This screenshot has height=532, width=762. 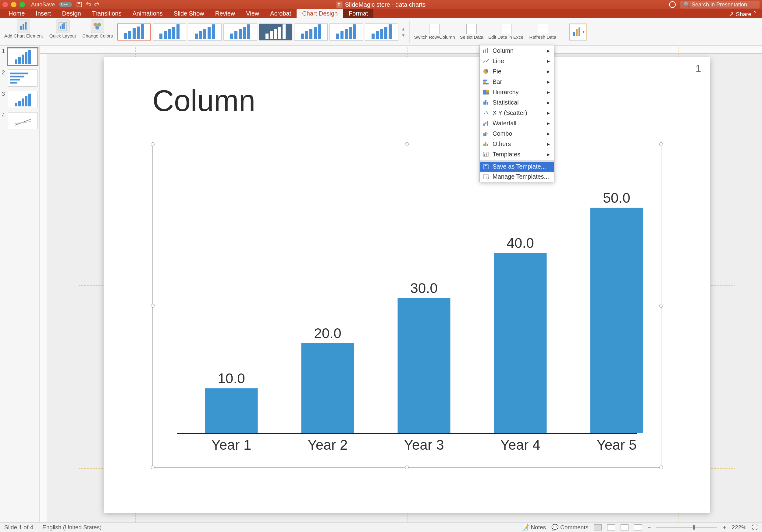 I want to click on search-placeholder: Search in Presentation, so click(x=720, y=5).